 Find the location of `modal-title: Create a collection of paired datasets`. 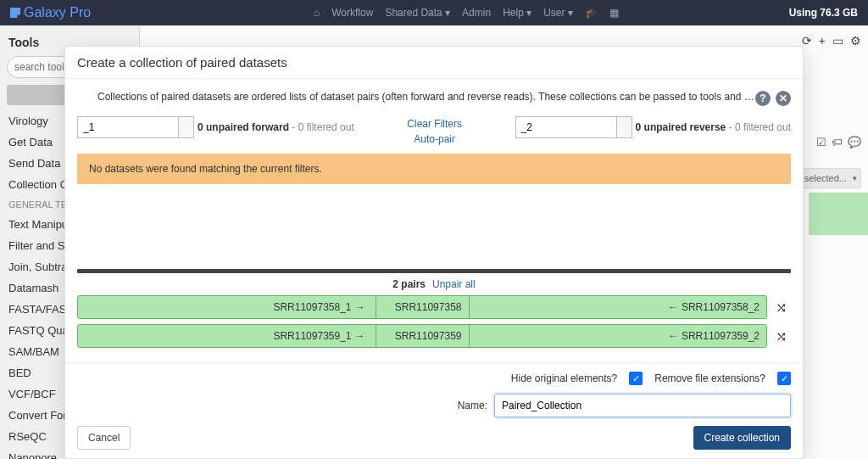

modal-title: Create a collection of paired datasets is located at coordinates (434, 63).